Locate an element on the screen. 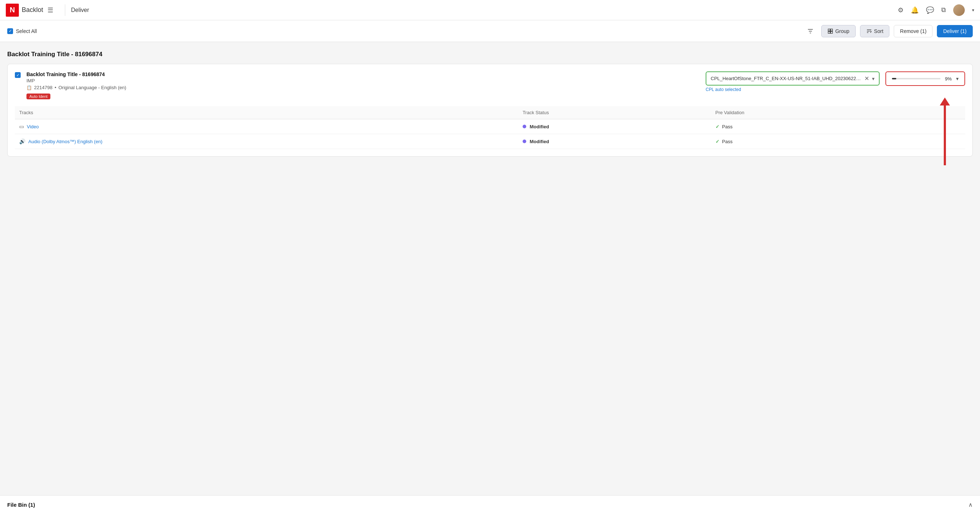 The image size is (980, 514). audio-validation-cell: ✓ Pass is located at coordinates (814, 142).